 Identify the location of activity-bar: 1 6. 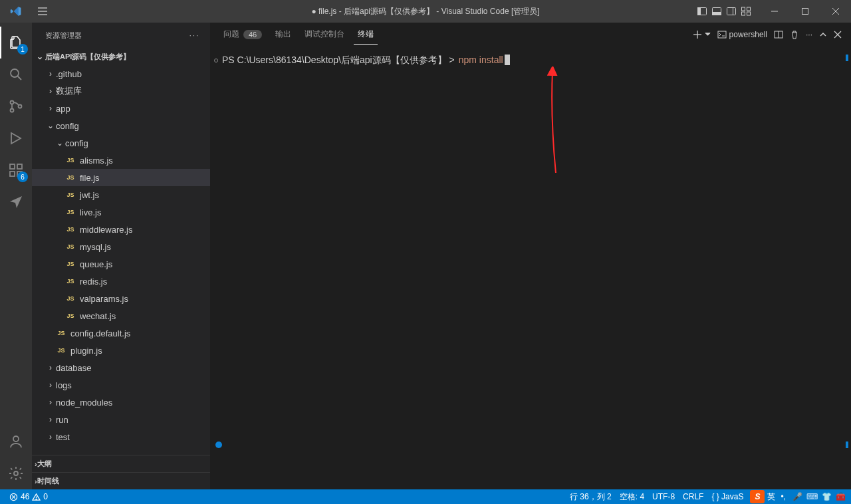
(16, 256).